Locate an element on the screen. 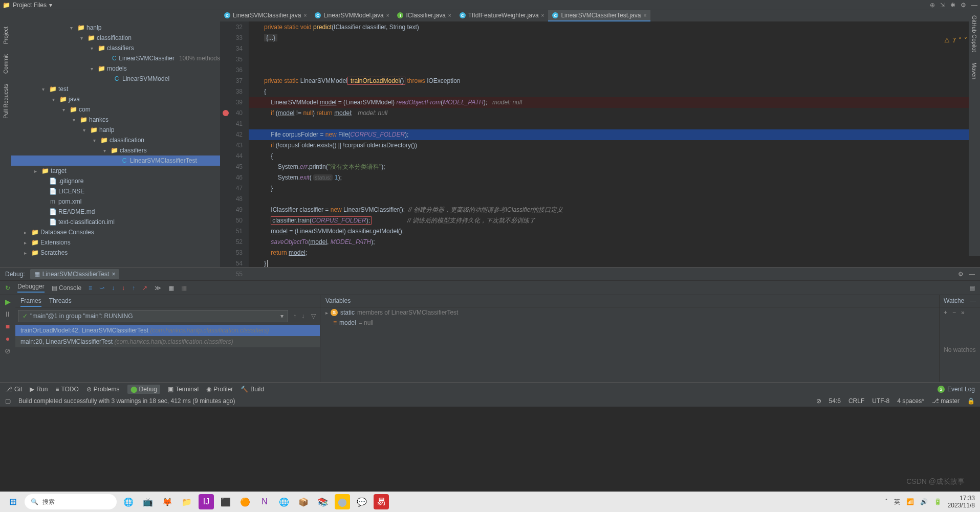 The image size is (980, 512). tree-item: ▸📁Database Consoles is located at coordinates (116, 232).